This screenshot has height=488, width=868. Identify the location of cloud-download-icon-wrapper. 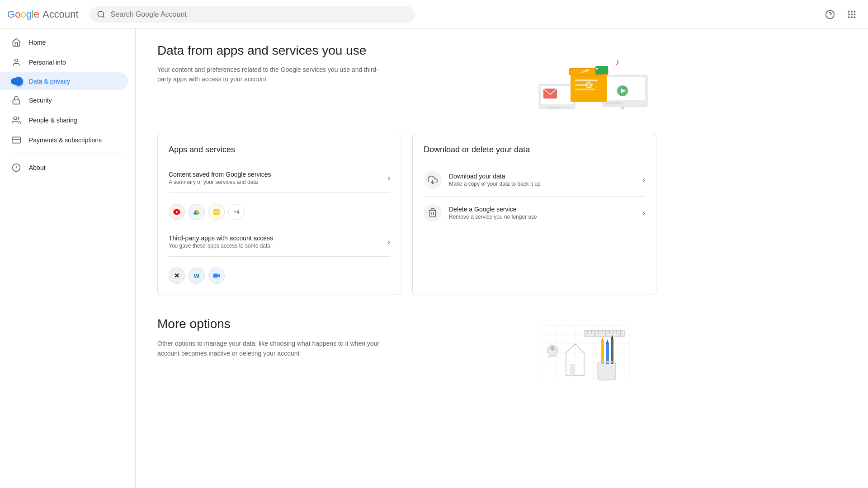
(433, 180).